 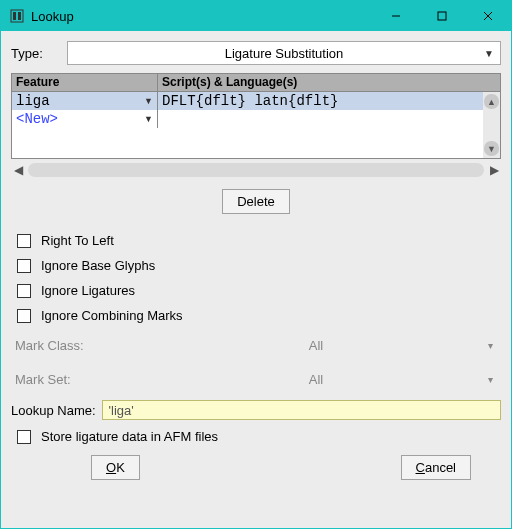 What do you see at coordinates (329, 82) in the screenshot?
I see `col-header-scripts: Script(s) & Language(s)` at bounding box center [329, 82].